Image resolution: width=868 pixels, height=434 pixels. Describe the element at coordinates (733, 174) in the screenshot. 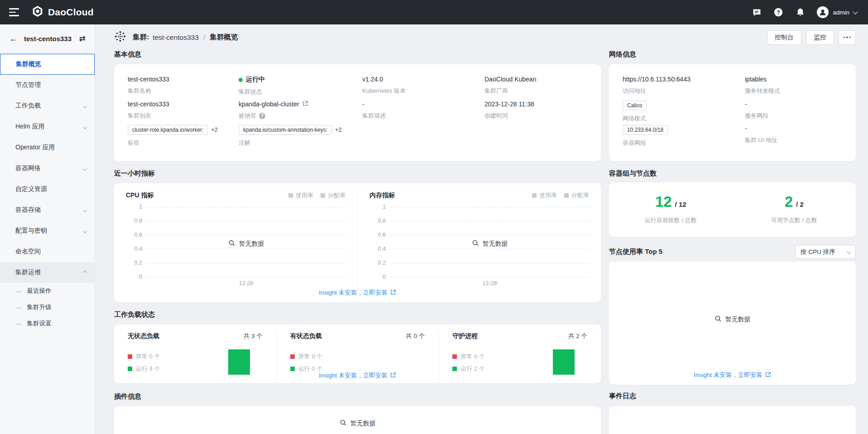

I see `pods-nodes-title: 容器组与节点数` at that location.